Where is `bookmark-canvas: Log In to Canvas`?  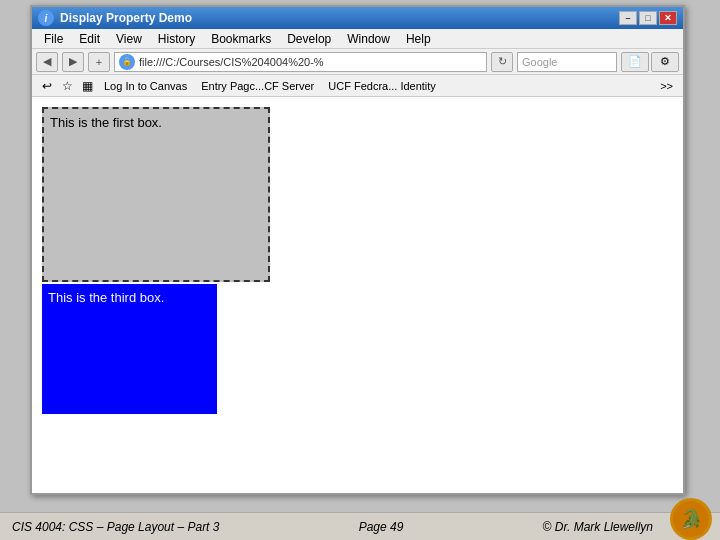
bookmark-canvas: Log In to Canvas is located at coordinates (146, 86).